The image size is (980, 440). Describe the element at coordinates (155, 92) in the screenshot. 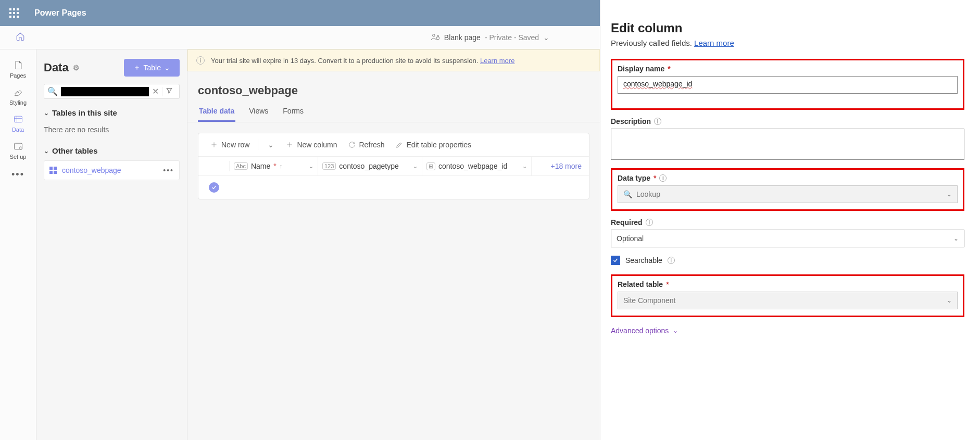

I see `clear-icon: ✕` at that location.